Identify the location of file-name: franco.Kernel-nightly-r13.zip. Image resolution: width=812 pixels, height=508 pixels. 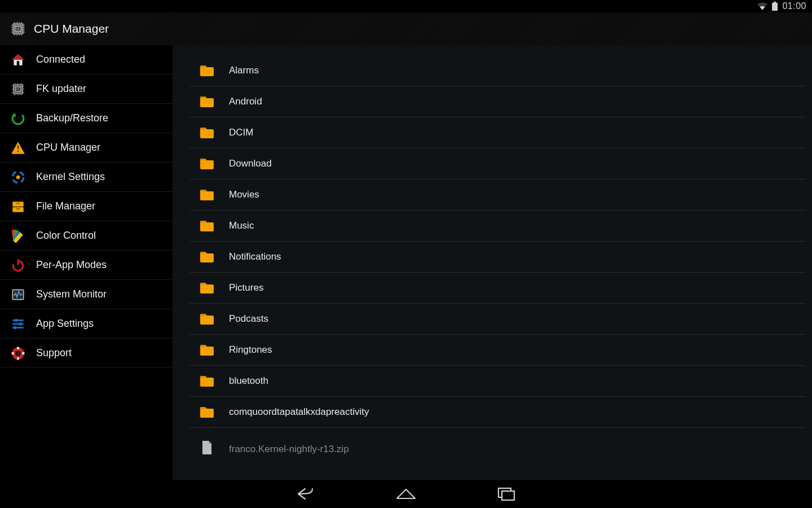
(289, 449).